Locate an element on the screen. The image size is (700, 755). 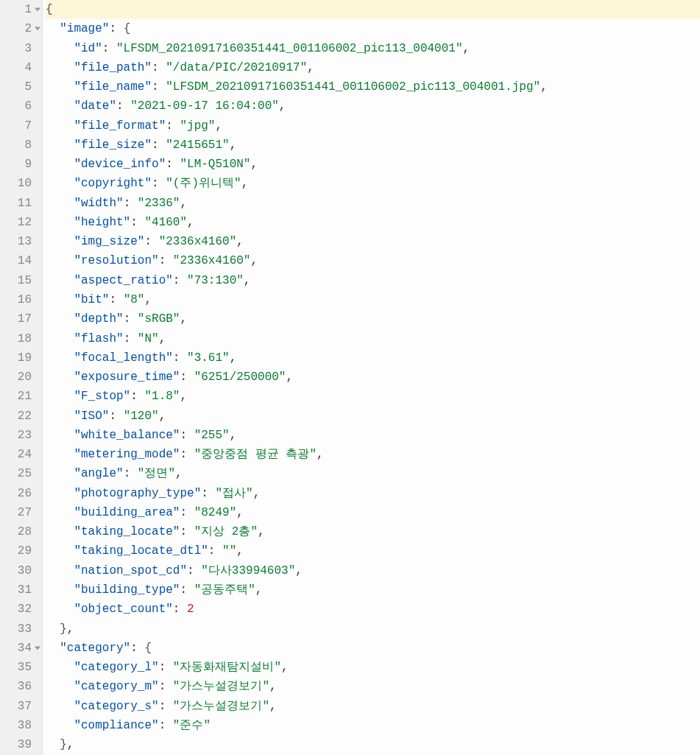
code-line: "building_type": "공동주택", is located at coordinates (372, 590).